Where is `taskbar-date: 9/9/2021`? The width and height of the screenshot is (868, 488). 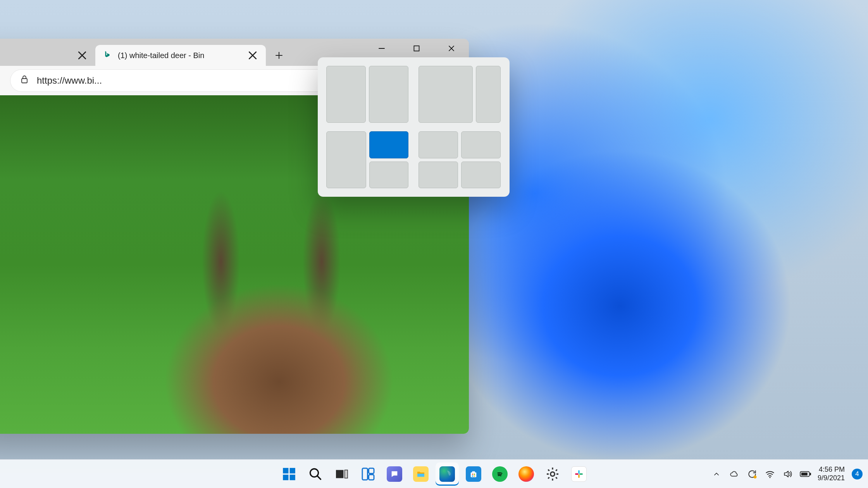
taskbar-date: 9/9/2021 is located at coordinates (831, 478).